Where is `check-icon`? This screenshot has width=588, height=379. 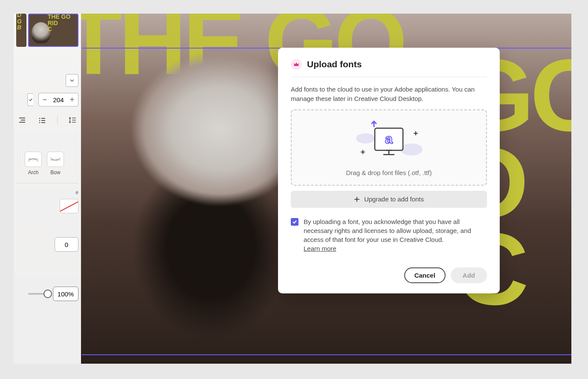
check-icon is located at coordinates (295, 222).